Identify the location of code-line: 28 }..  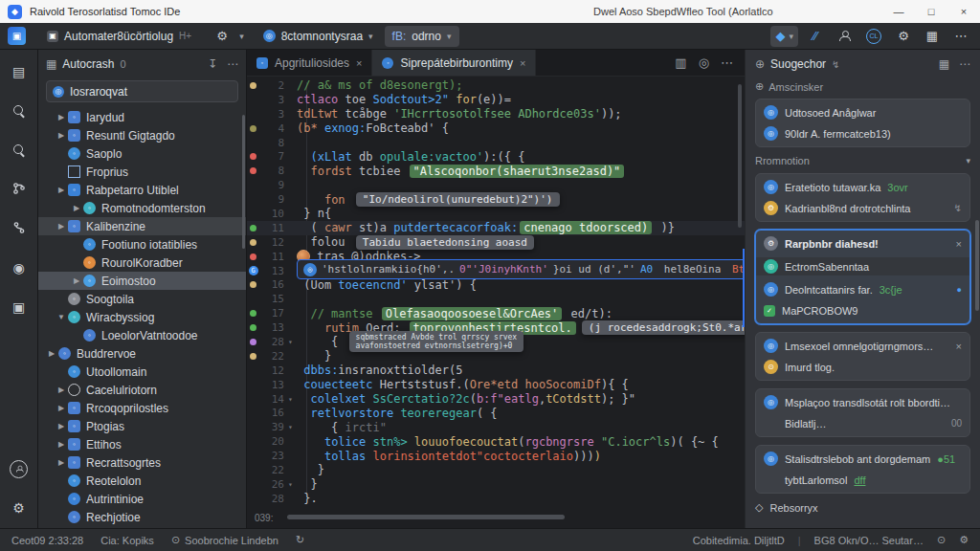
(496, 499).